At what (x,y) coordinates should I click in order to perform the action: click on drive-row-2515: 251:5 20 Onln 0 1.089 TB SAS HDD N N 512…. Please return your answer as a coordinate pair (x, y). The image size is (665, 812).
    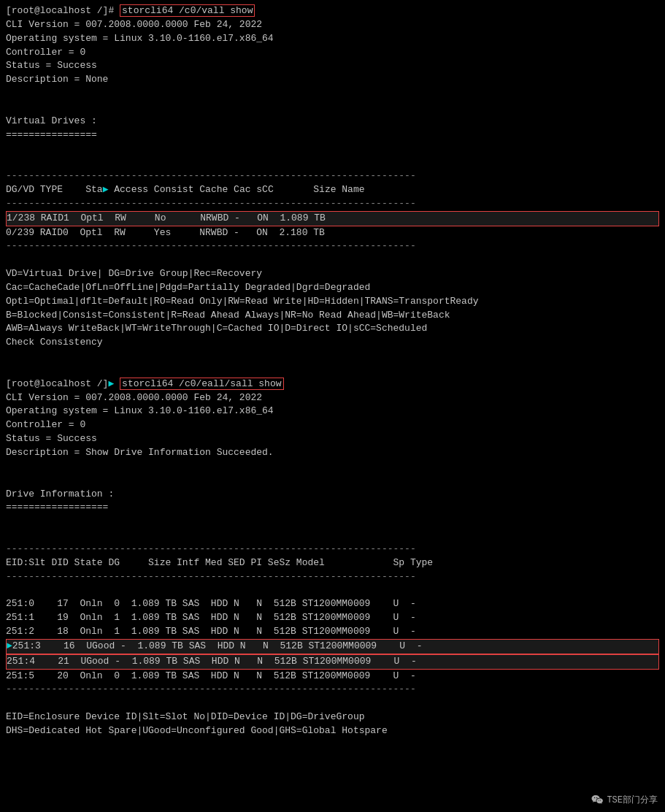
    Looking at the image, I should click on (333, 676).